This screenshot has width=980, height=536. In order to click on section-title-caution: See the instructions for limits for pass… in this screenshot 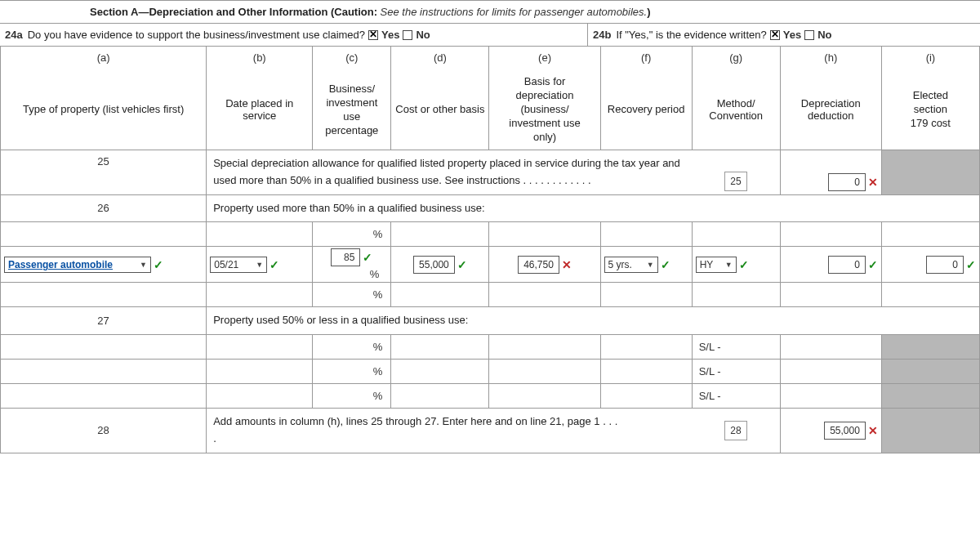, I will do `click(514, 11)`.